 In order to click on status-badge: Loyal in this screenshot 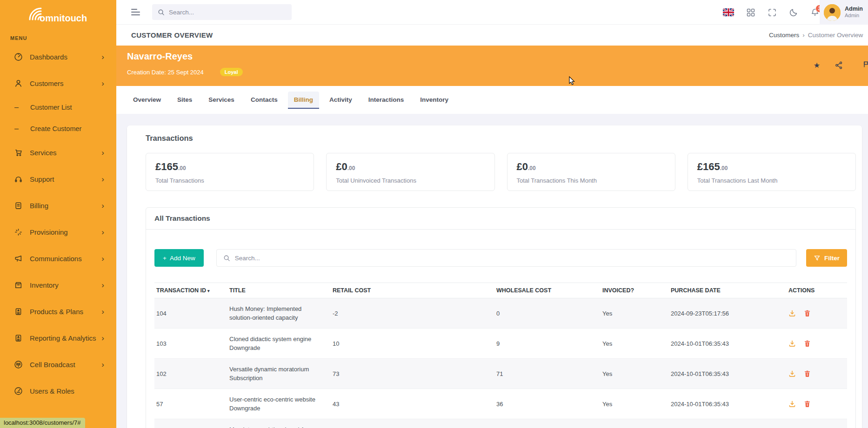, I will do `click(232, 72)`.